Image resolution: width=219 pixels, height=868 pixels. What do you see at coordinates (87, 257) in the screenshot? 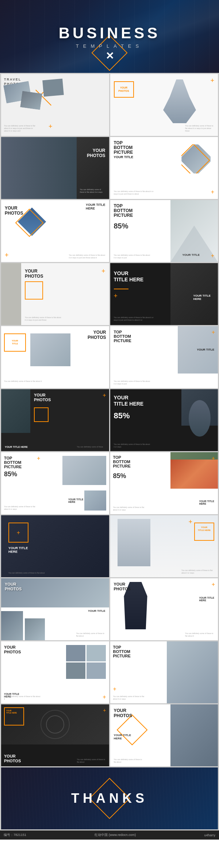
I see `body-text5: You can definitely some of these to flat…` at bounding box center [87, 257].